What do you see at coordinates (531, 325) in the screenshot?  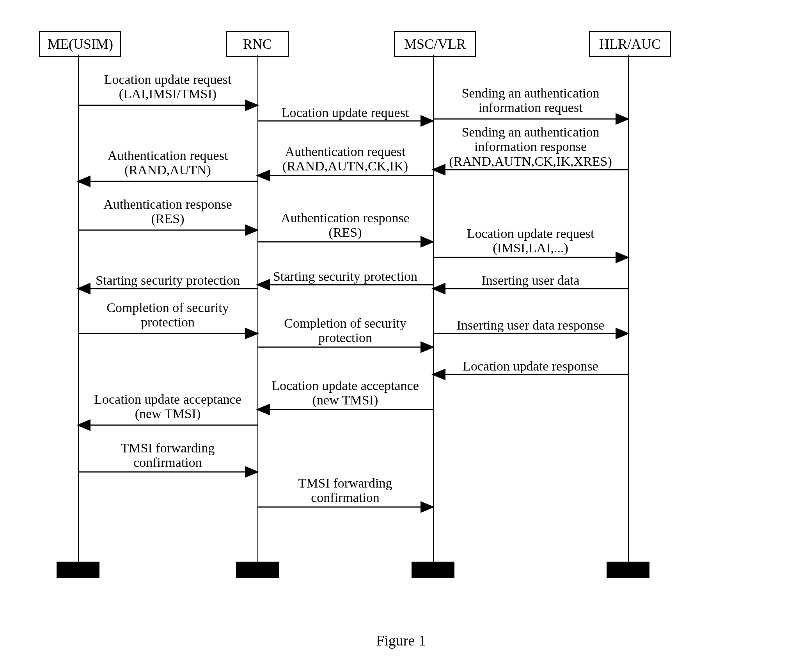 I see `msg-insert-user-data-response: Inserting user data response` at bounding box center [531, 325].